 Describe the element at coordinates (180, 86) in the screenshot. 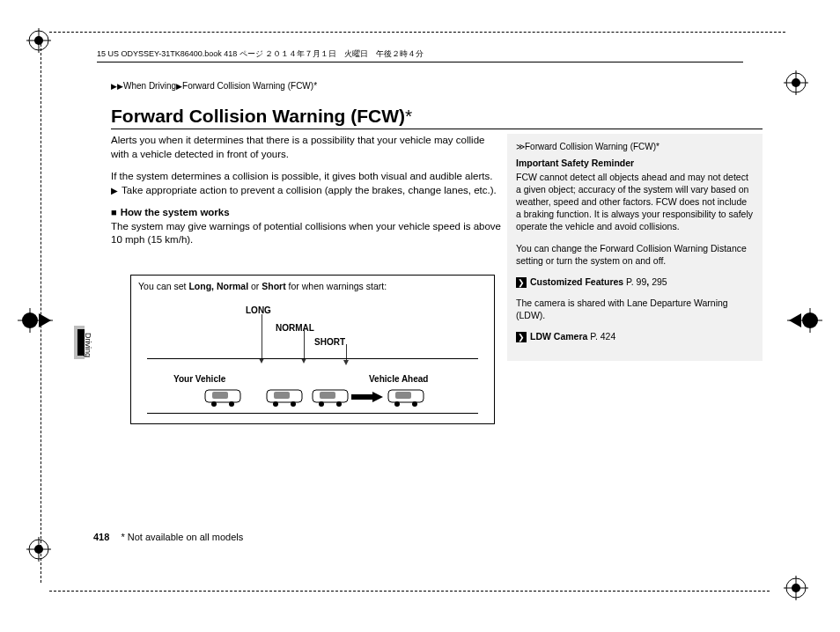

I see `triangle-icon: ▶` at that location.